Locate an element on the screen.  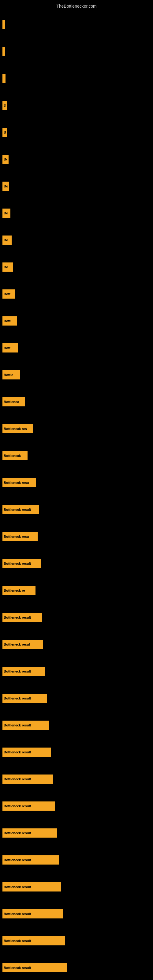
bar-row is located at coordinates (76, 24).